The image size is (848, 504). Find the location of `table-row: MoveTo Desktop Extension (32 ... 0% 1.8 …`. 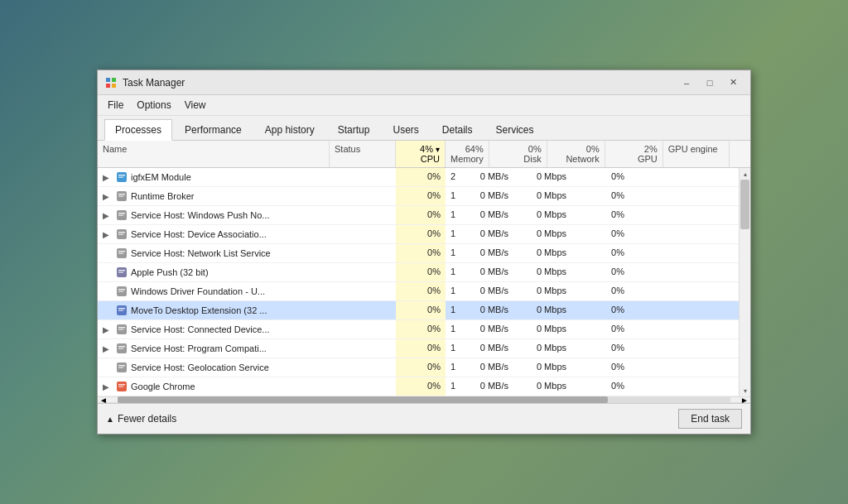

table-row: MoveTo Desktop Extension (32 ... 0% 1.8 … is located at coordinates (418, 311).